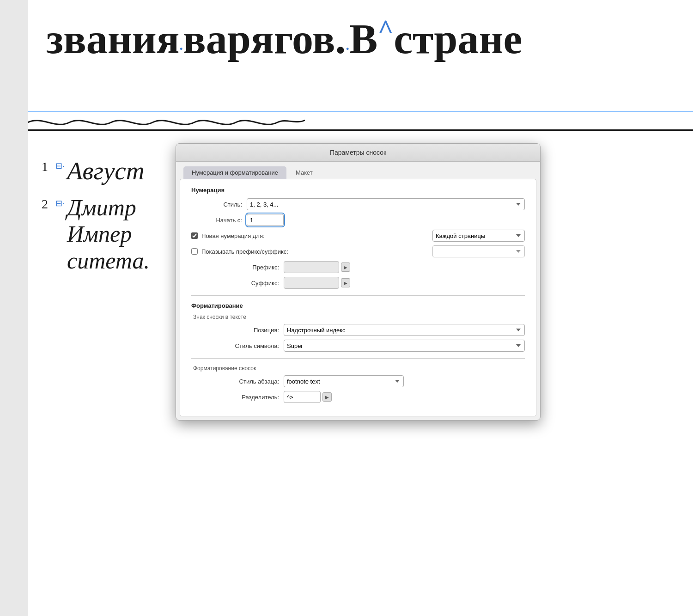  I want to click on start-label: Начать с:, so click(219, 220).